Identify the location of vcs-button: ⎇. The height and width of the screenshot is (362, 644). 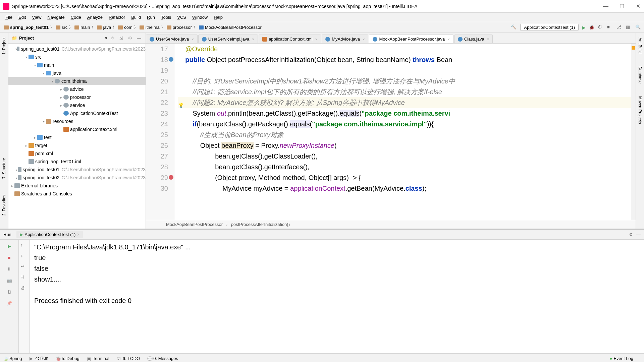
(620, 27).